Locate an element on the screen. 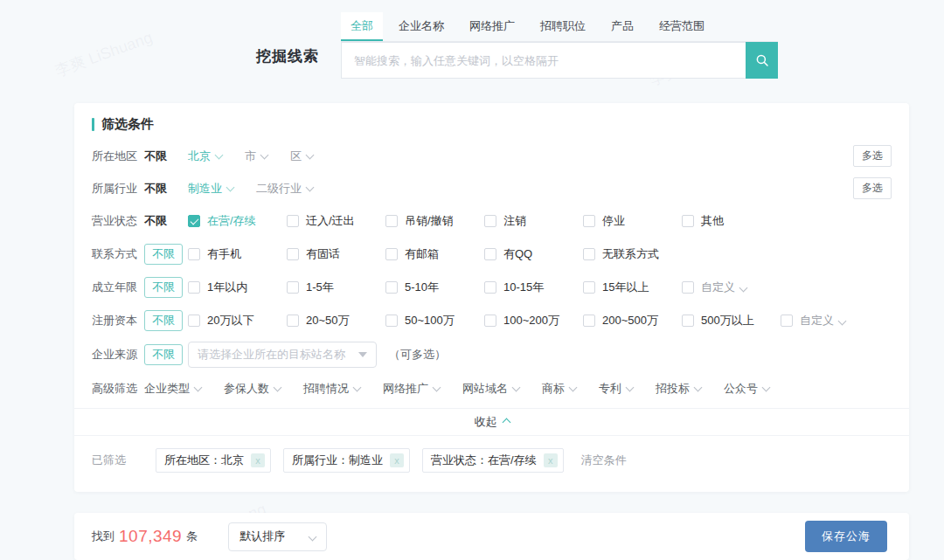 The image size is (944, 560). industry-dropdown: 二级行业 is located at coordinates (285, 189).